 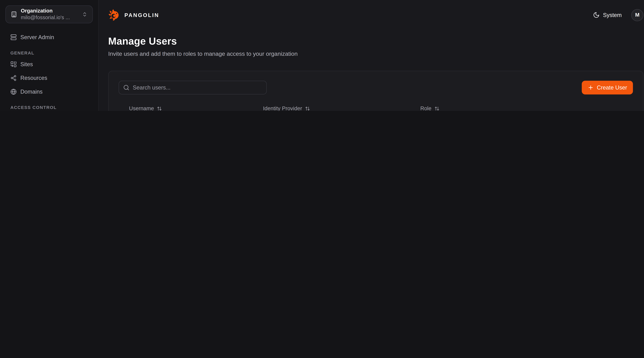 I want to click on brand: PANGOLIN, so click(x=134, y=15).